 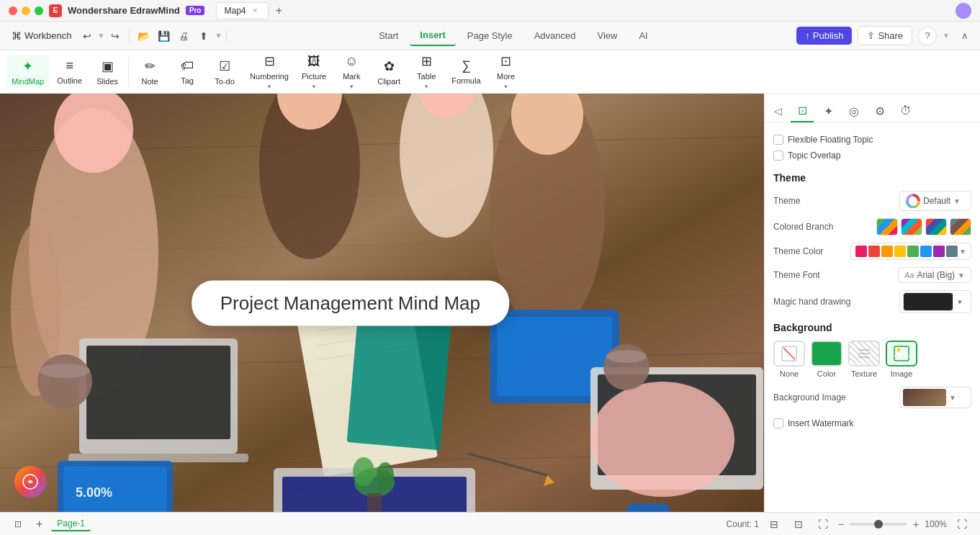 I want to click on theme-color-label: Theme Color, so click(x=798, y=251).